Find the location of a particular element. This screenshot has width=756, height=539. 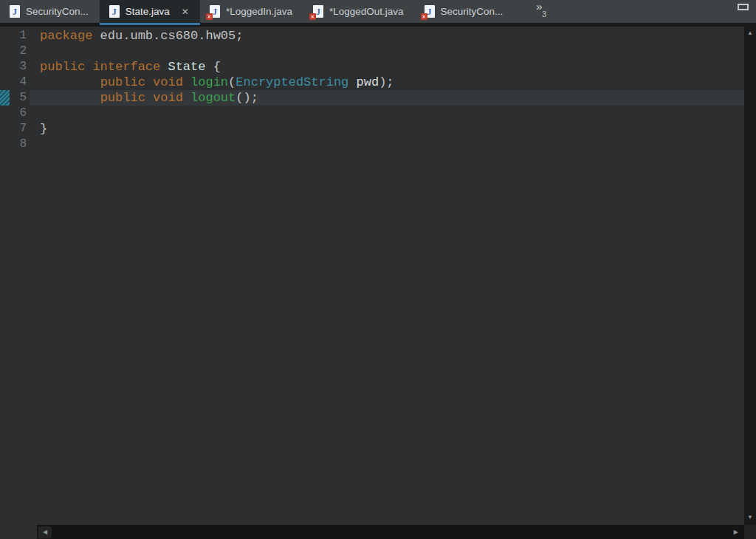

maximize-rect-glyph is located at coordinates (743, 7).